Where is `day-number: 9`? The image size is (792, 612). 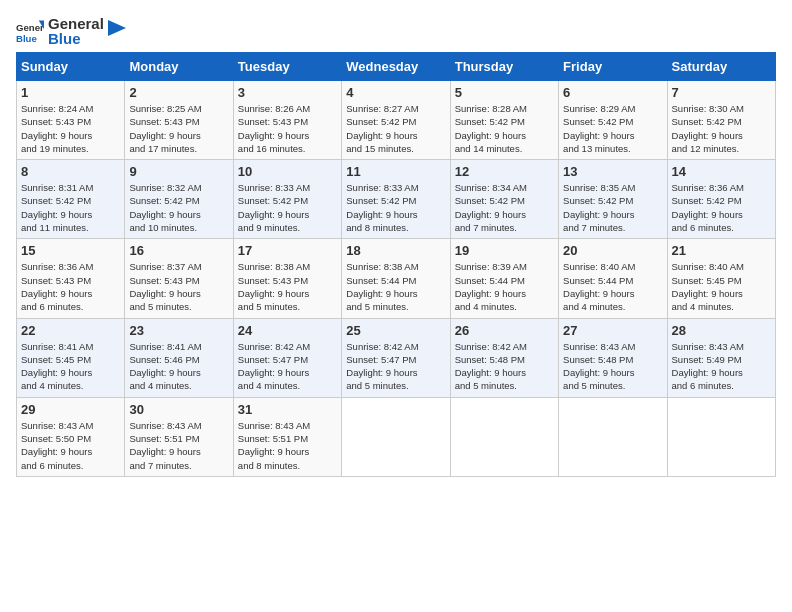
day-number: 9 is located at coordinates (178, 172).